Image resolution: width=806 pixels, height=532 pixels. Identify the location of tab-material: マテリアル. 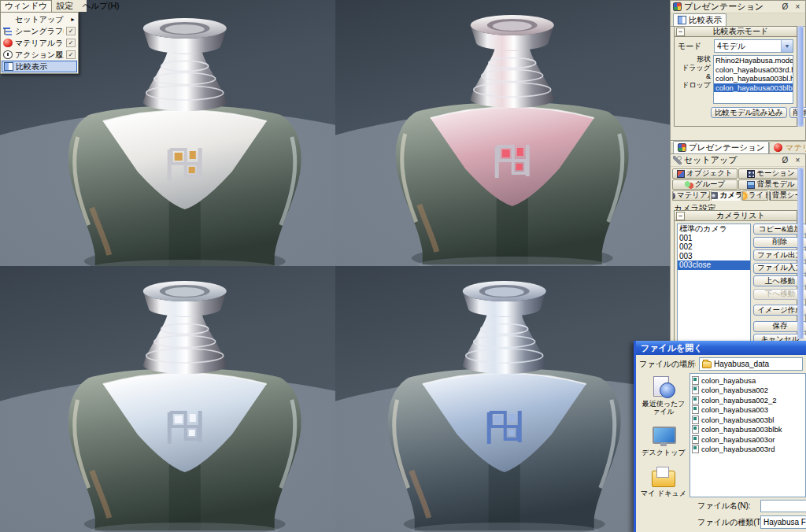
(691, 195).